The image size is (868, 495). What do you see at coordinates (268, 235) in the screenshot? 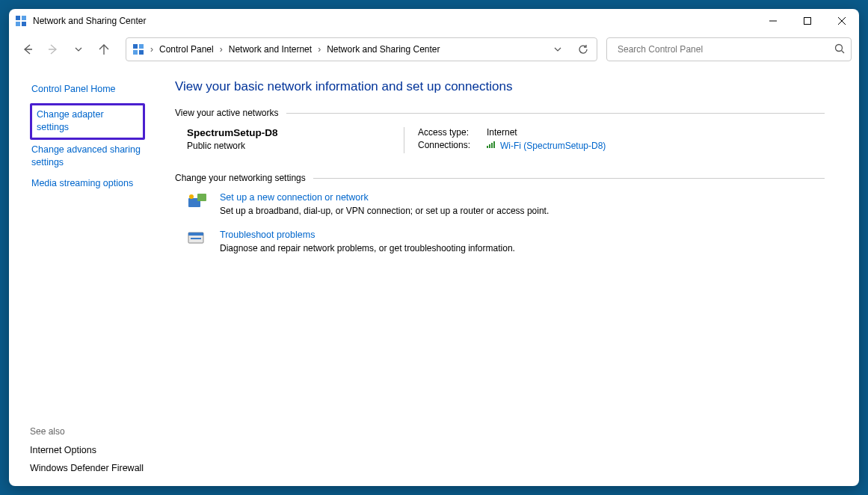
I see `task-link: Troubleshoot problems` at bounding box center [268, 235].